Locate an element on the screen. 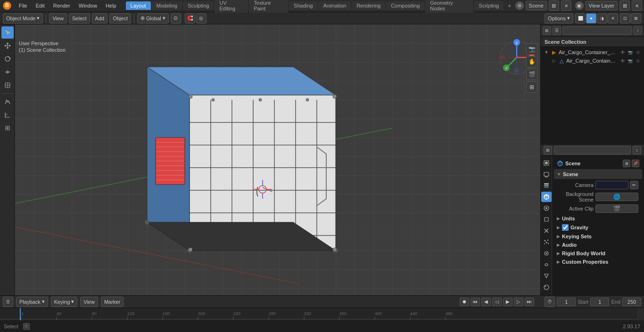  scene-section-header: ▼ Scene is located at coordinates (598, 174).